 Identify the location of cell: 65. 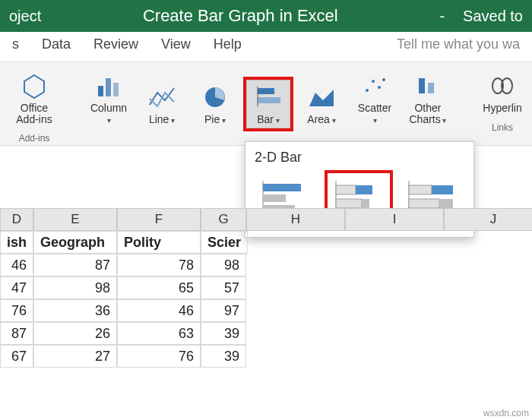
(159, 288).